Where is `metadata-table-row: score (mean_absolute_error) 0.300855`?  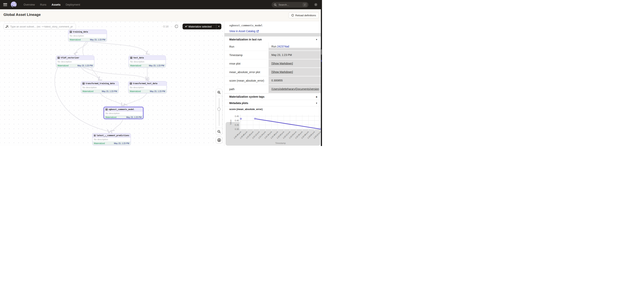 metadata-table-row: score (mean_absolute_error) 0.300855 is located at coordinates (272, 81).